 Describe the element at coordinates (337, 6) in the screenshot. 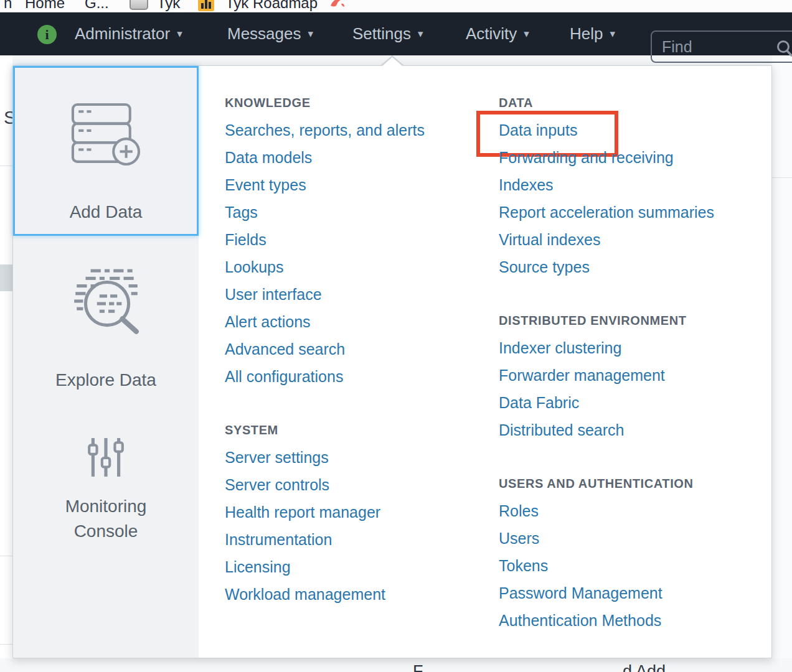

I see `reports-dashboard-favicon-icon` at that location.